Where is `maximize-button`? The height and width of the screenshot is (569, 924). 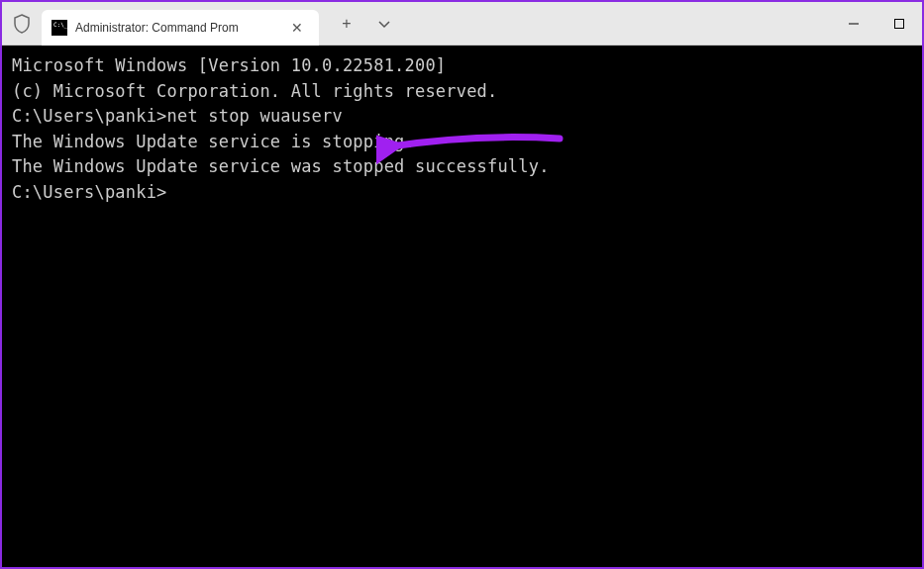
maximize-button is located at coordinates (899, 24).